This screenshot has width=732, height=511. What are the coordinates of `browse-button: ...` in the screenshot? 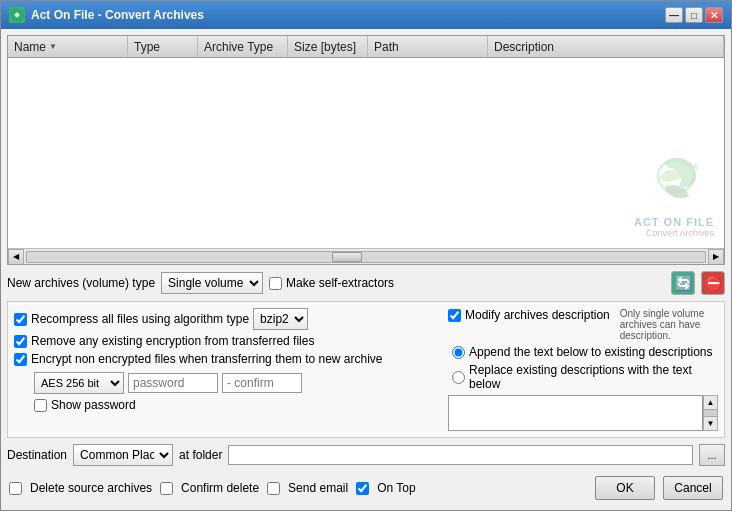 It's located at (712, 455).